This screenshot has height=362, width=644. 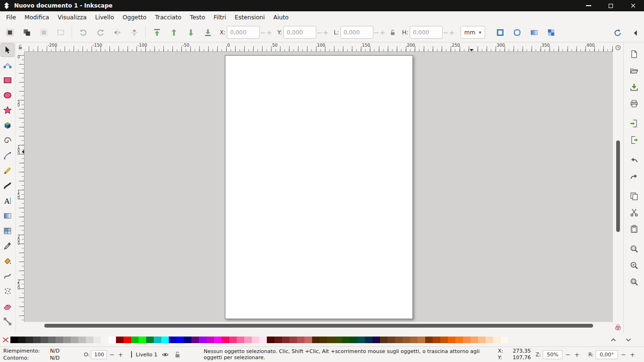 What do you see at coordinates (518, 32) in the screenshot?
I see `scale-corners-toggle-icon` at bounding box center [518, 32].